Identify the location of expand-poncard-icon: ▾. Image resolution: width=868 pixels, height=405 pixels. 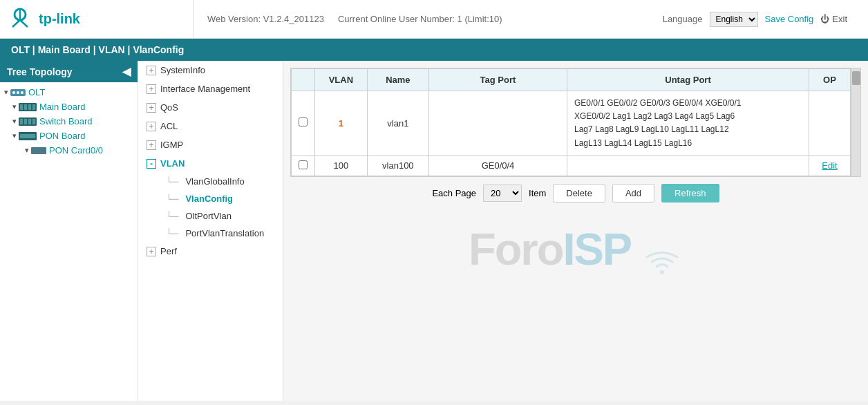
(27, 151).